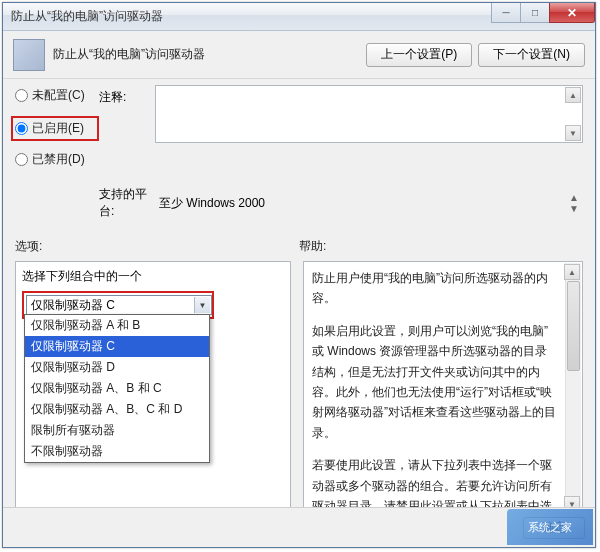 The width and height of the screenshot is (600, 552). Describe the element at coordinates (299, 55) in the screenshot. I see `header-row: 防止从“我的电脑”访问驱动器 上一个设置(P) 下一个设置(N)` at that location.